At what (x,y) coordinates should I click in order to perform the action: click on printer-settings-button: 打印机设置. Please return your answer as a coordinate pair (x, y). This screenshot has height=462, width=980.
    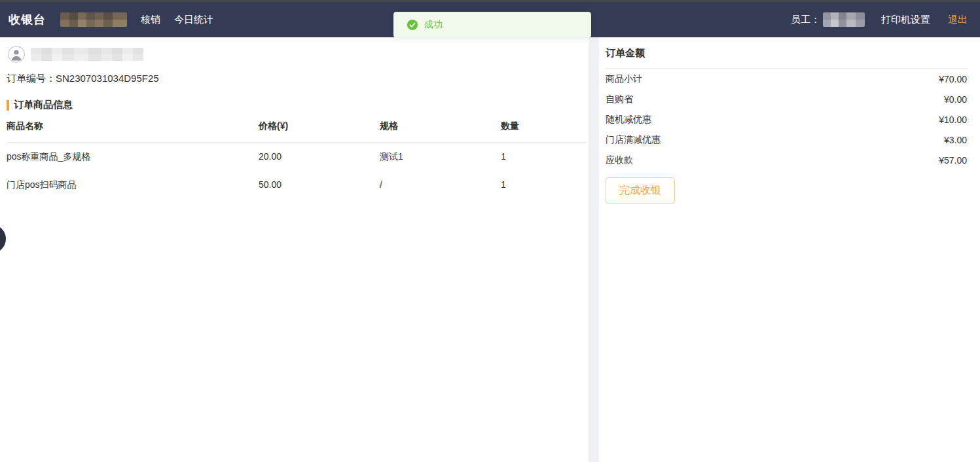
    Looking at the image, I should click on (906, 20).